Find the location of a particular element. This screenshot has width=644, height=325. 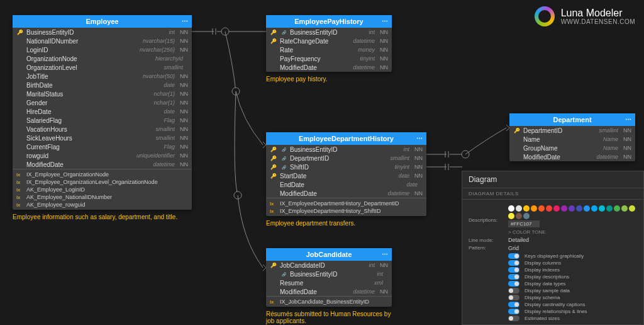

entity-payhistory: EmployeePayHistory⋯🔑🔗BusinessEntityIDint… is located at coordinates (329, 43).